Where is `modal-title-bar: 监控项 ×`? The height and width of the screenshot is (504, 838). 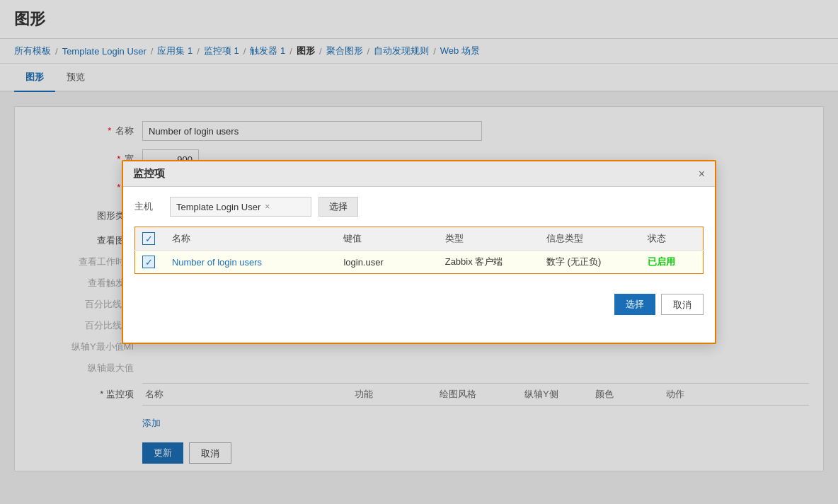 modal-title-bar: 监控项 × is located at coordinates (419, 174).